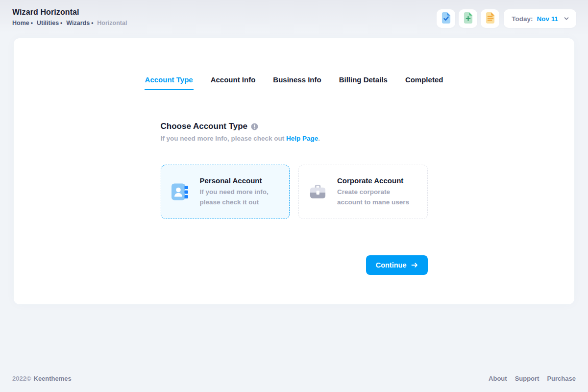  I want to click on date-label: Today:, so click(522, 19).